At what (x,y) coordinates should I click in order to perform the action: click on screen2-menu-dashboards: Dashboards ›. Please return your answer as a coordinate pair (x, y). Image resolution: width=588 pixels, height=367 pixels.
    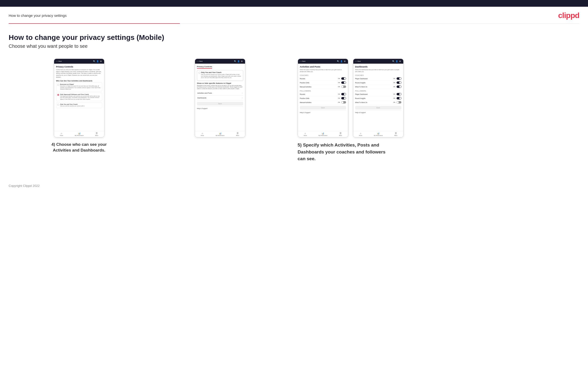
    Looking at the image, I should click on (220, 98).